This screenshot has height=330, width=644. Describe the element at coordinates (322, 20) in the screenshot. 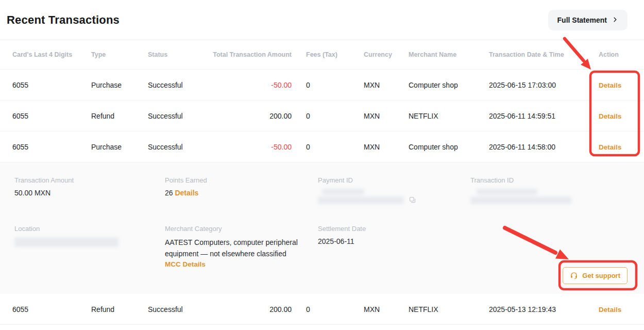

I see `page-header: Recent Transactions Full Statement` at that location.